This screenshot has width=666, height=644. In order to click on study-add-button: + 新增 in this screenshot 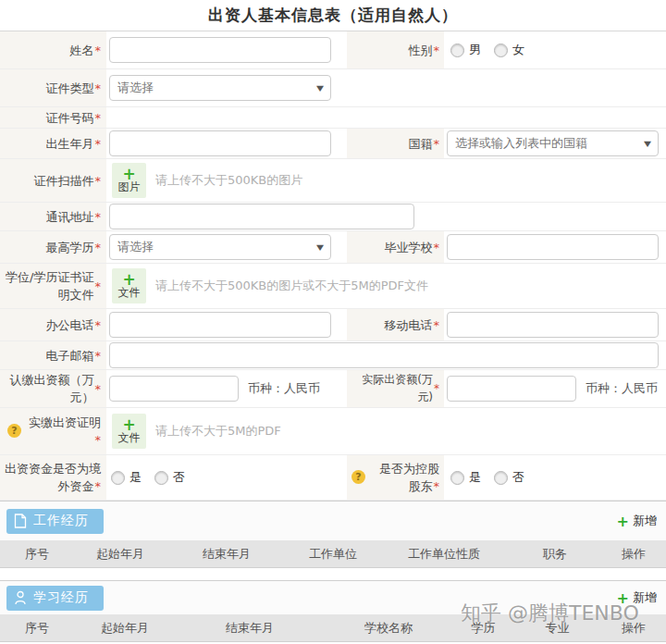, I will do `click(636, 598)`.